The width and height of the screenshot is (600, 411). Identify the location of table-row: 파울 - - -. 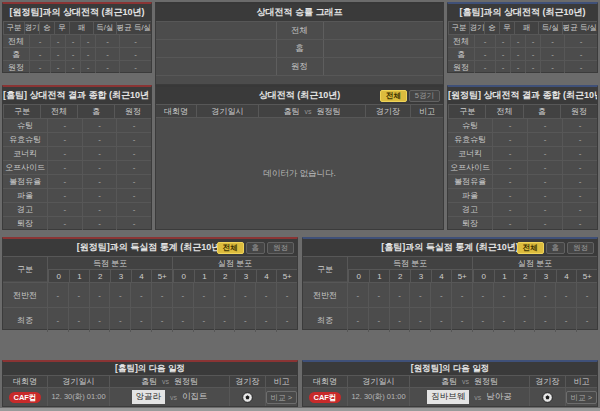
(77, 195).